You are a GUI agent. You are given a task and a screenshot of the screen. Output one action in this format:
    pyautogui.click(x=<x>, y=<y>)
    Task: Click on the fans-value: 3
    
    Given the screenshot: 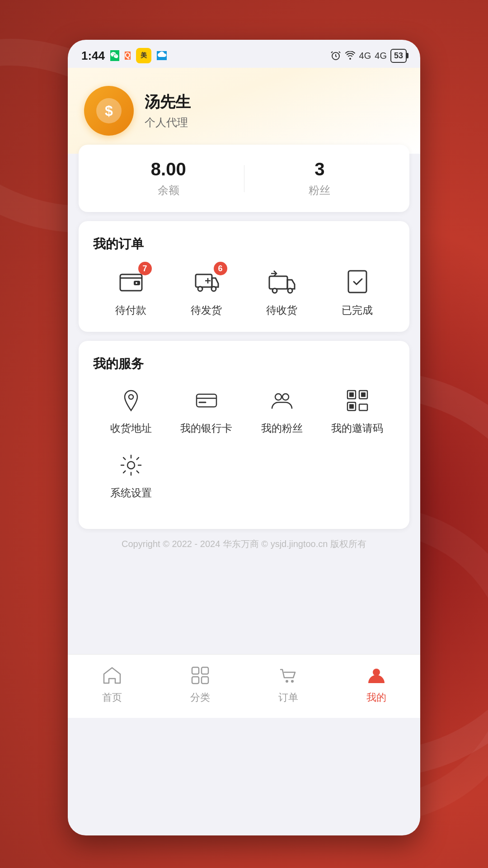 What is the action you would take?
    pyautogui.click(x=320, y=169)
    